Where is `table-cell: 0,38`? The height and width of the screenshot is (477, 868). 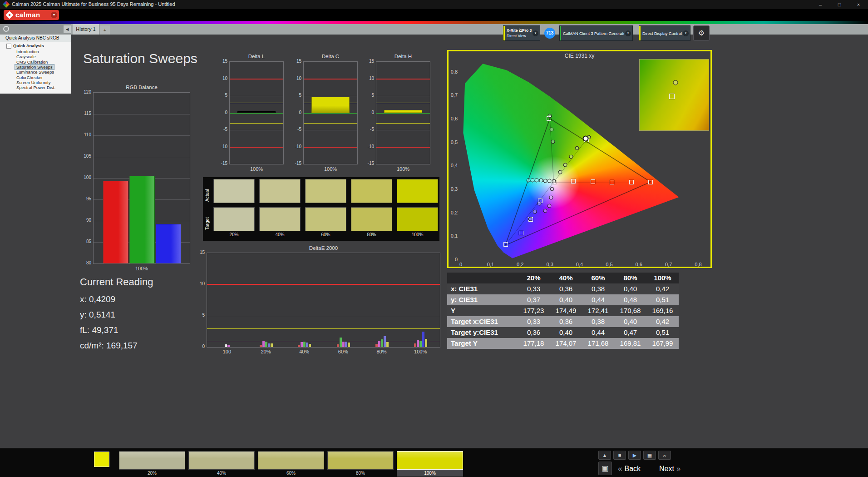
table-cell: 0,38 is located at coordinates (598, 289).